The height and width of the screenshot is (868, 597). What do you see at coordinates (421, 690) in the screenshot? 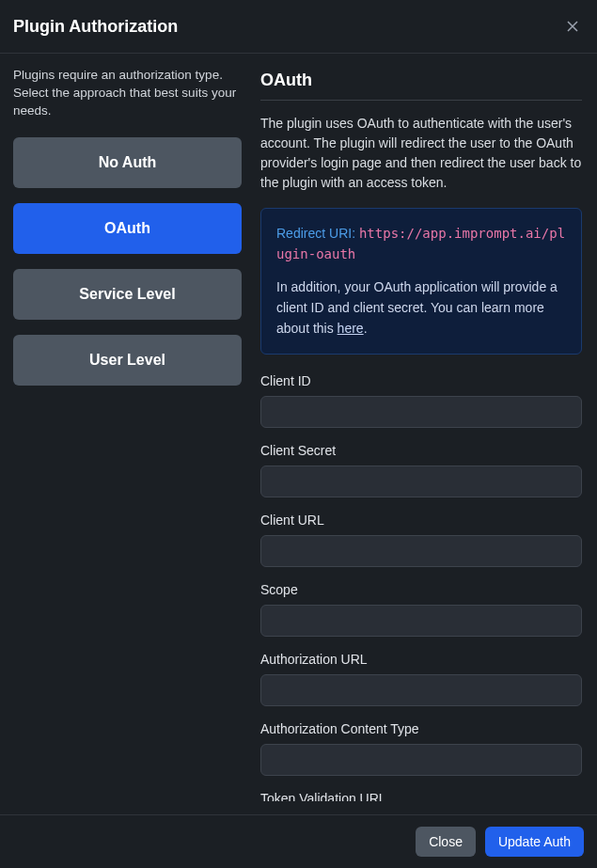
I see `input-authorization-url` at bounding box center [421, 690].